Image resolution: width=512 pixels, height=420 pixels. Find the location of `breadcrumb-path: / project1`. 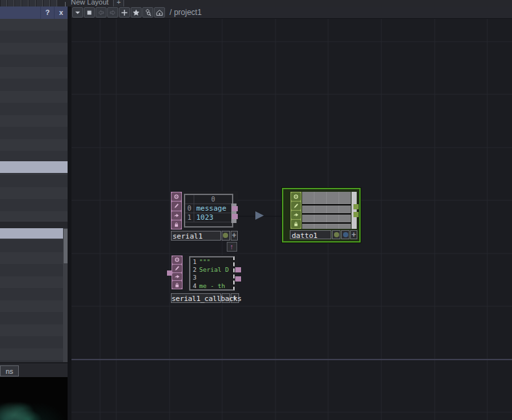

breadcrumb-path: / project1 is located at coordinates (186, 12).